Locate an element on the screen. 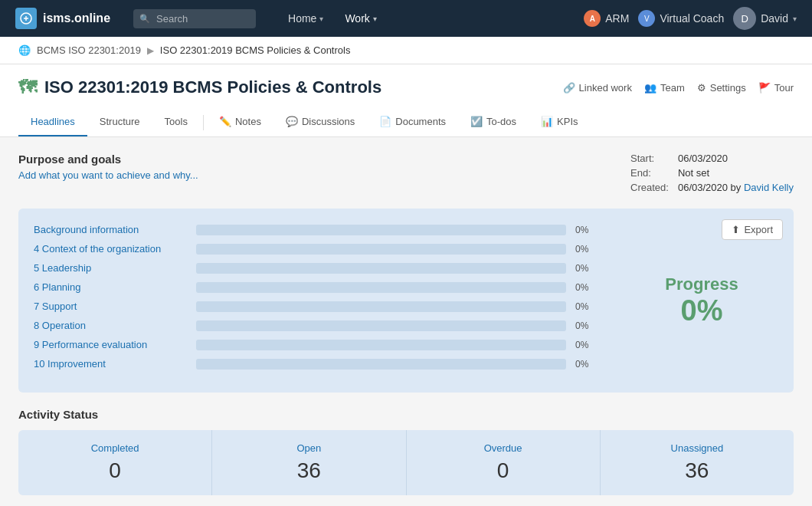 The height and width of the screenshot is (506, 812). avatar: D is located at coordinates (745, 18).